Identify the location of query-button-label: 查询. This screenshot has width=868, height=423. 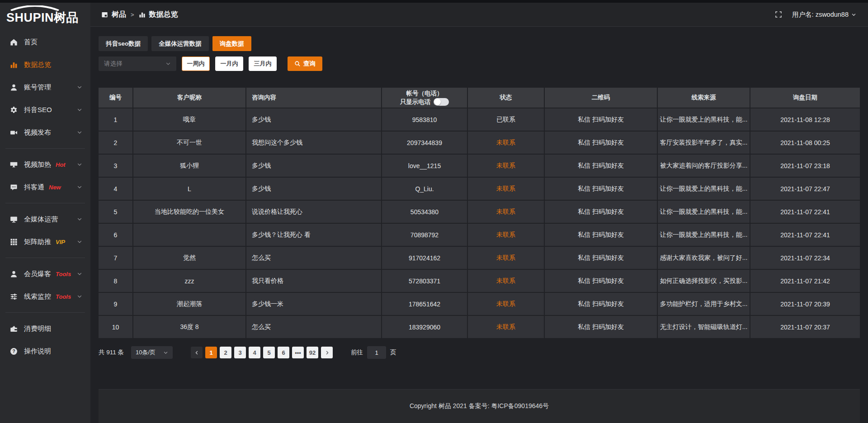
(309, 64).